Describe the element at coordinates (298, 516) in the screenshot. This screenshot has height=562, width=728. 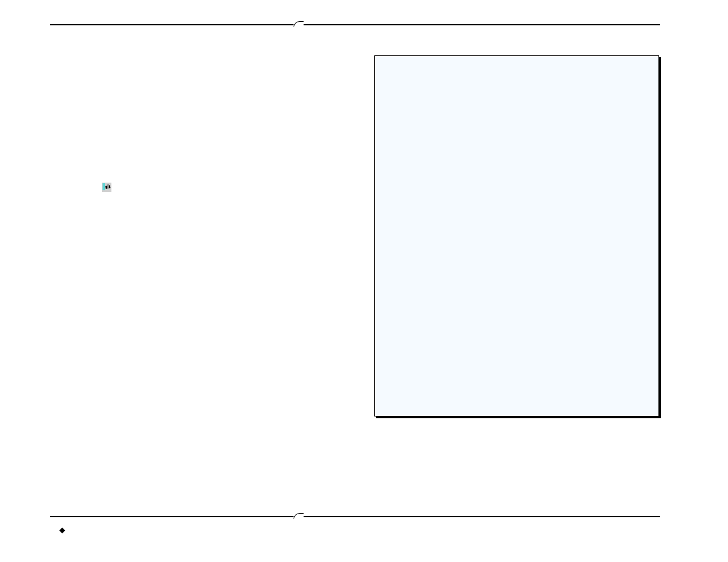
I see `footer-rule-curve` at that location.